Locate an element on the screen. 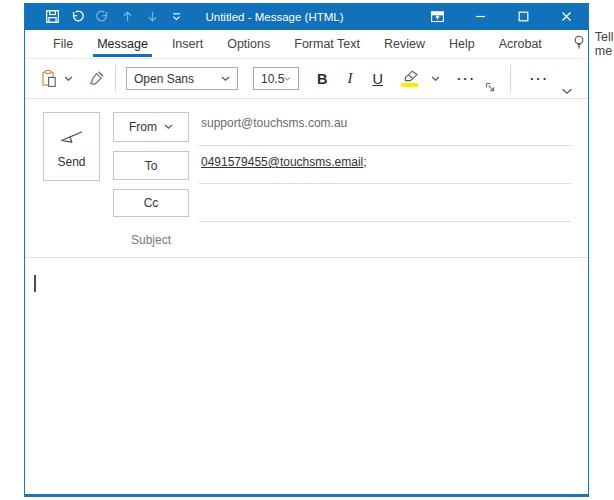 The image size is (614, 500). from-button: From is located at coordinates (151, 127).